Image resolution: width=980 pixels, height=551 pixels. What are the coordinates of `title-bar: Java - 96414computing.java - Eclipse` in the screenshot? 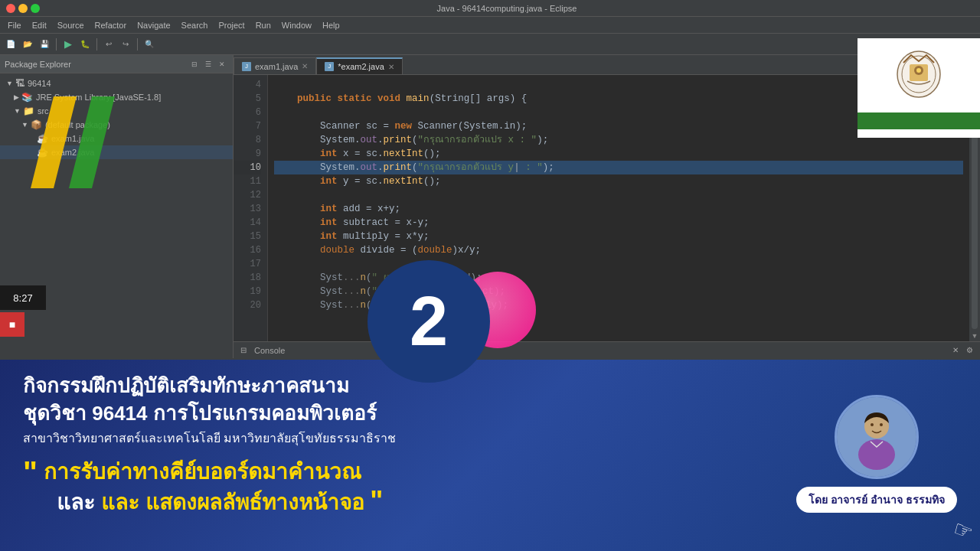 It's located at (490, 8).